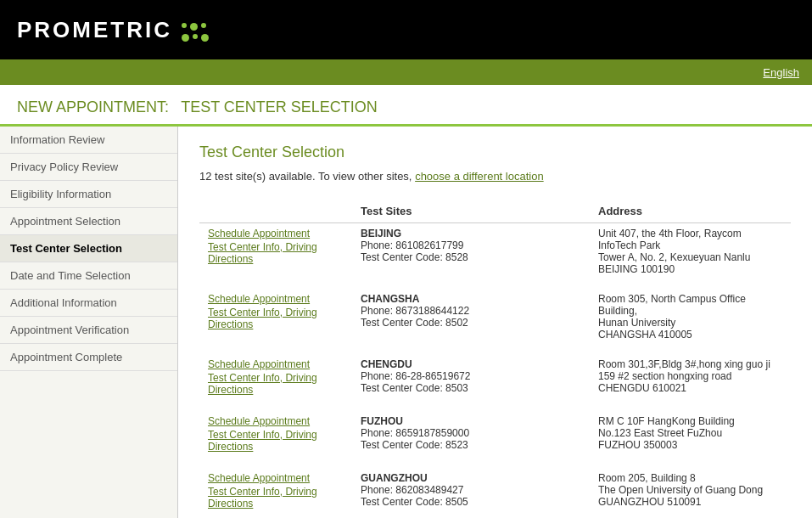  Describe the element at coordinates (471, 311) in the screenshot. I see `site-phone: Phone: 8673188644122` at that location.